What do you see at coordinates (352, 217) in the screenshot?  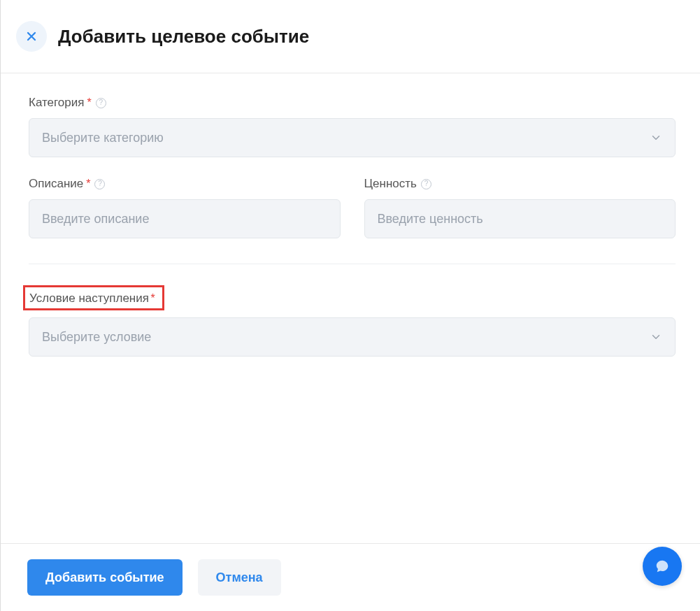 I see `row-description-value: Описание * ? Ценность ?` at bounding box center [352, 217].